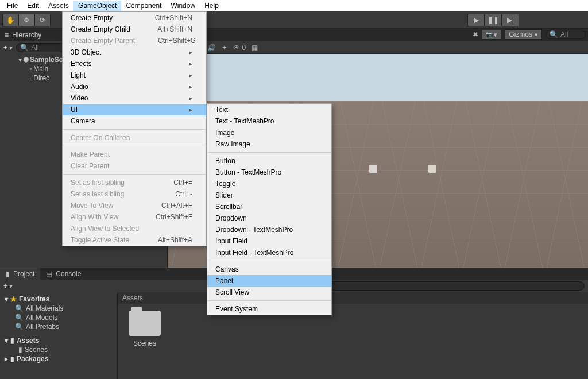 The width and height of the screenshot is (588, 379). Describe the element at coordinates (59, 359) in the screenshot. I see `packages-header: ▸▮ Packages` at that location.